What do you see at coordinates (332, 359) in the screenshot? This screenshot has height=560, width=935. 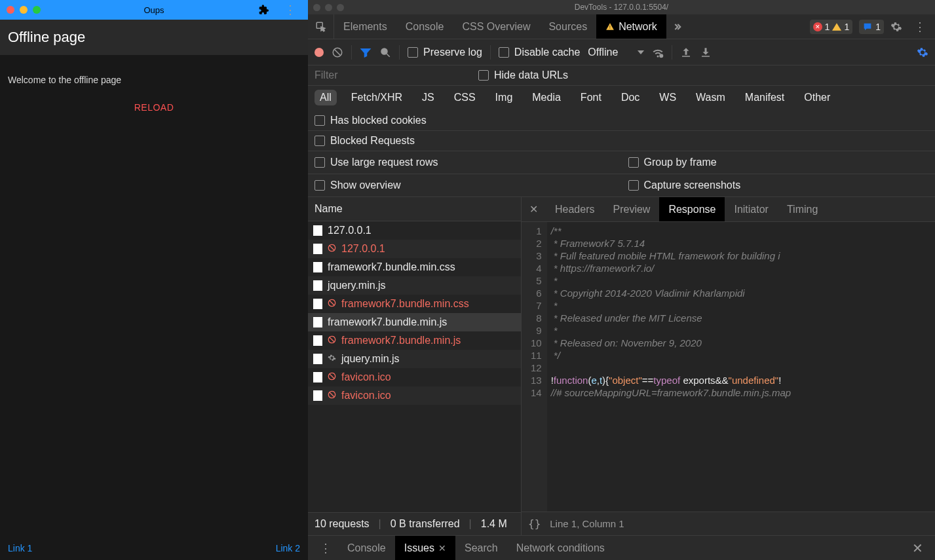 I see `service-worker-icon` at bounding box center [332, 359].